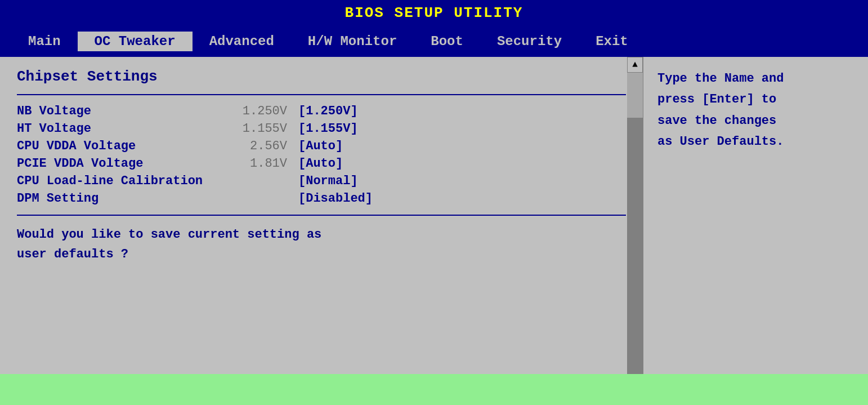  Describe the element at coordinates (328, 112) in the screenshot. I see `setting-value-nb-voltage: [1.250V]` at that location.